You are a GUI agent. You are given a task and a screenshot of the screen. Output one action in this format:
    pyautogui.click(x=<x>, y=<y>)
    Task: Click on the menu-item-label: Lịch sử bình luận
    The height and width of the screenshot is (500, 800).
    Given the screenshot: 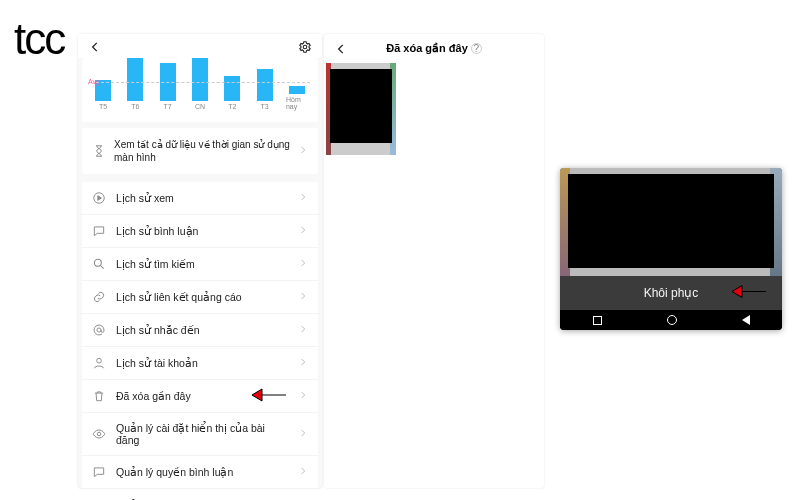 What is the action you would take?
    pyautogui.click(x=202, y=231)
    